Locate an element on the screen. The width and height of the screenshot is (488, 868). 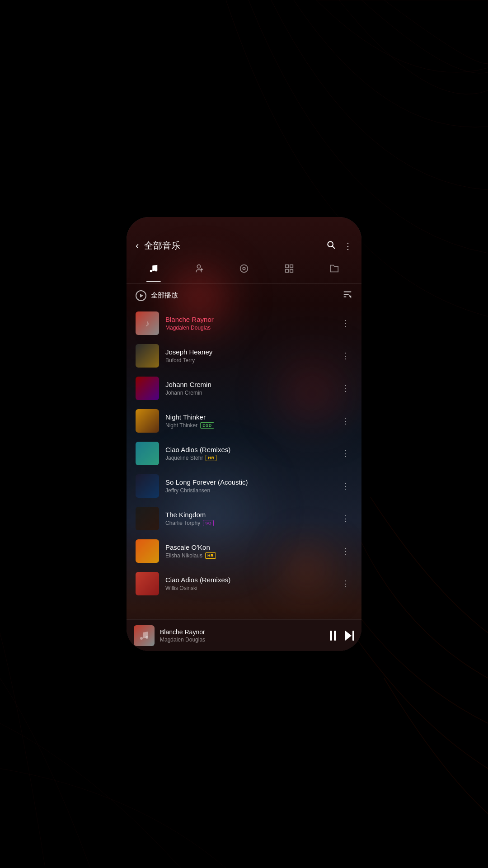
artist-name: Magdalen Douglas is located at coordinates (188, 328).